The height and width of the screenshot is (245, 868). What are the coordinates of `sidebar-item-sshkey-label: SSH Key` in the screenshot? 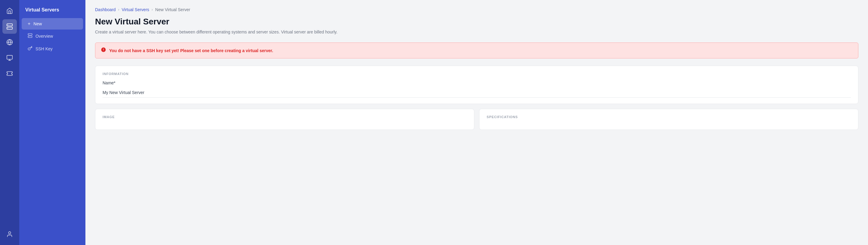 It's located at (44, 49).